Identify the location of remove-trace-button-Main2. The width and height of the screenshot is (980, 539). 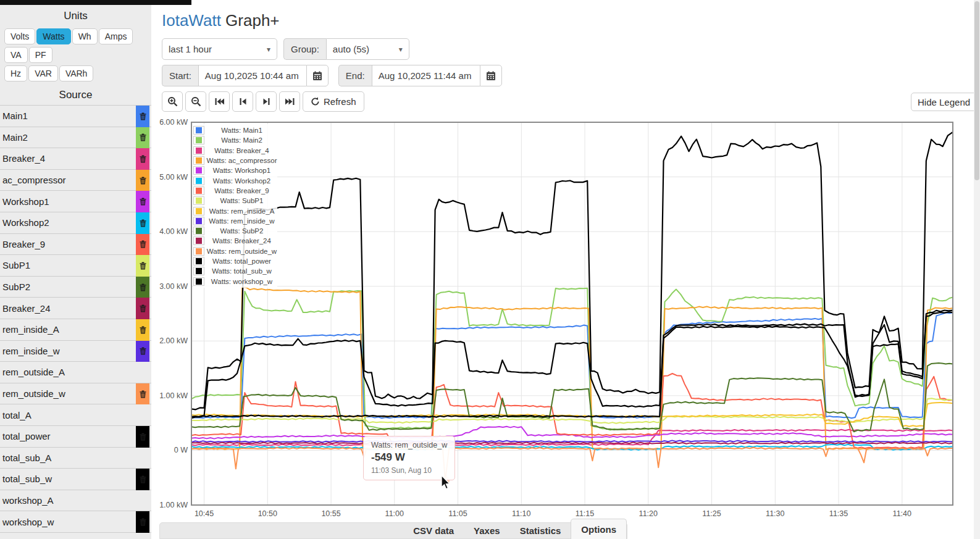
(143, 138).